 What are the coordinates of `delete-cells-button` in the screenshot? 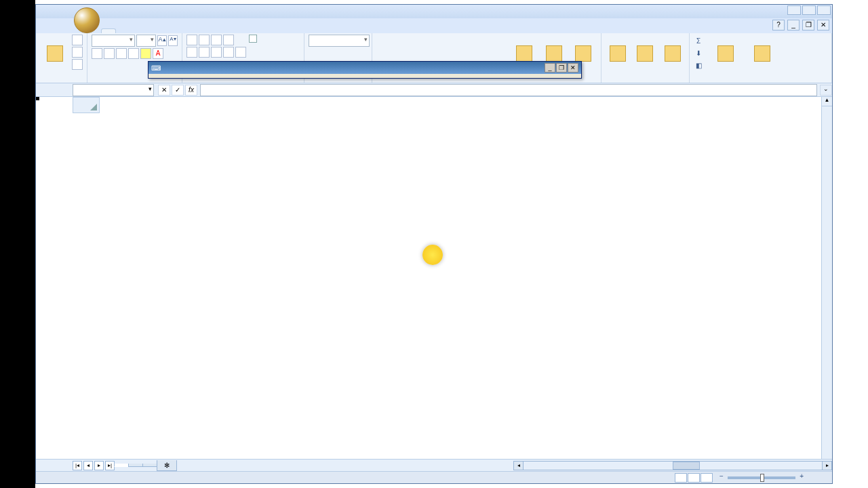 It's located at (645, 54).